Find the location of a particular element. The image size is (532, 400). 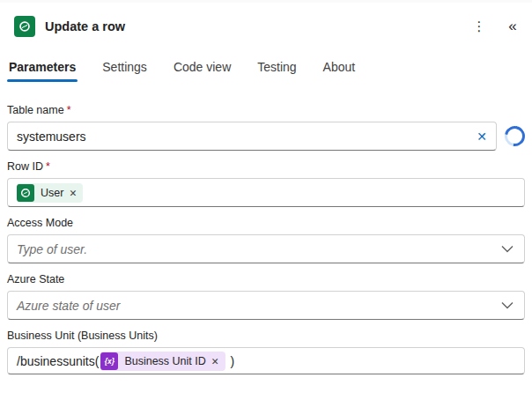

tab-label: Parameters is located at coordinates (42, 67).